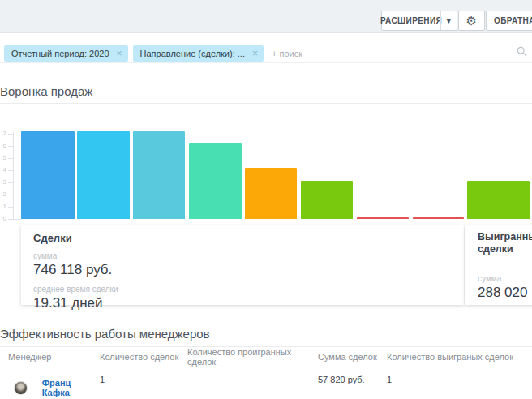  What do you see at coordinates (3, 182) in the screenshot?
I see `y-axis-tick-label: 3` at bounding box center [3, 182].